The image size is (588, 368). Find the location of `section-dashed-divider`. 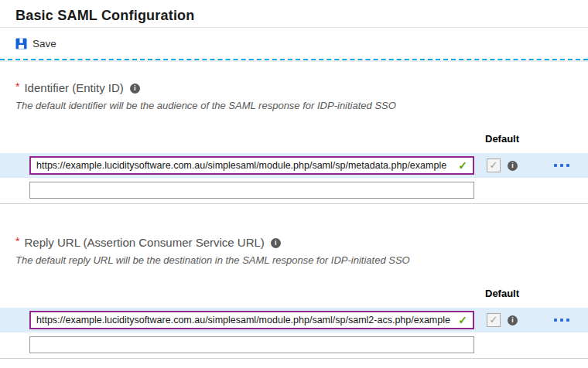

section-dashed-divider is located at coordinates (294, 60).